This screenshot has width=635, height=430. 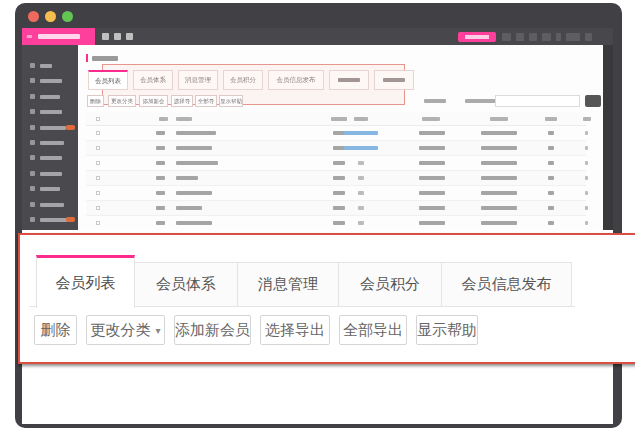 What do you see at coordinates (373, 330) in the screenshot?
I see `callout-button-label: 全部导出` at bounding box center [373, 330].